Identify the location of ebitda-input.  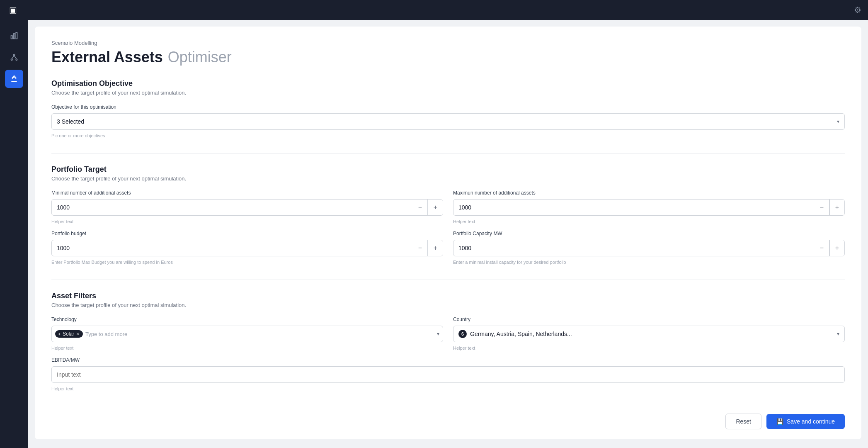
(448, 375).